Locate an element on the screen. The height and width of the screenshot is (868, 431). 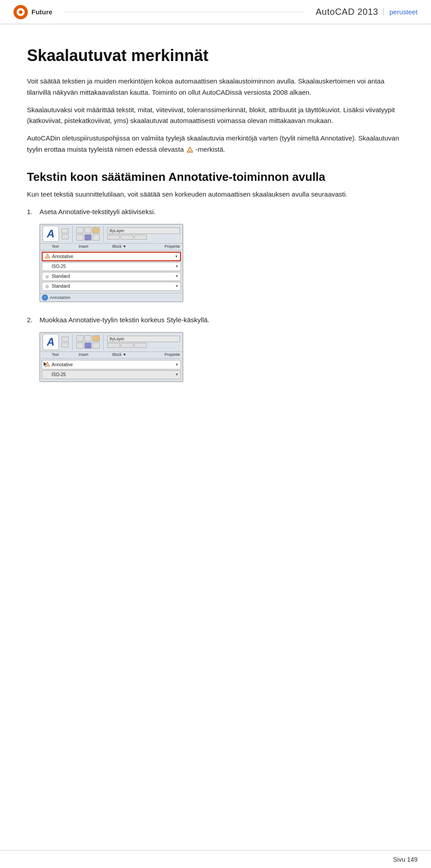
screenshot-2: A ByLayer is located at coordinates (111, 357).